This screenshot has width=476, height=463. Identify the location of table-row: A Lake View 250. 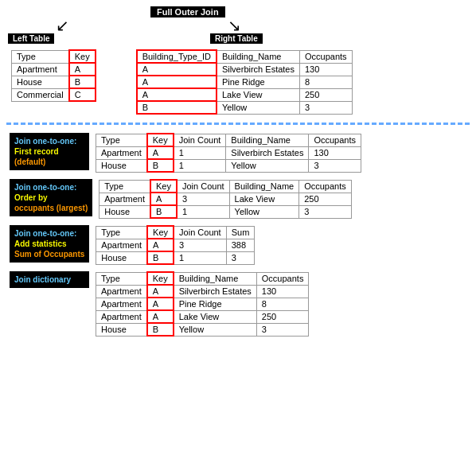
(244, 95).